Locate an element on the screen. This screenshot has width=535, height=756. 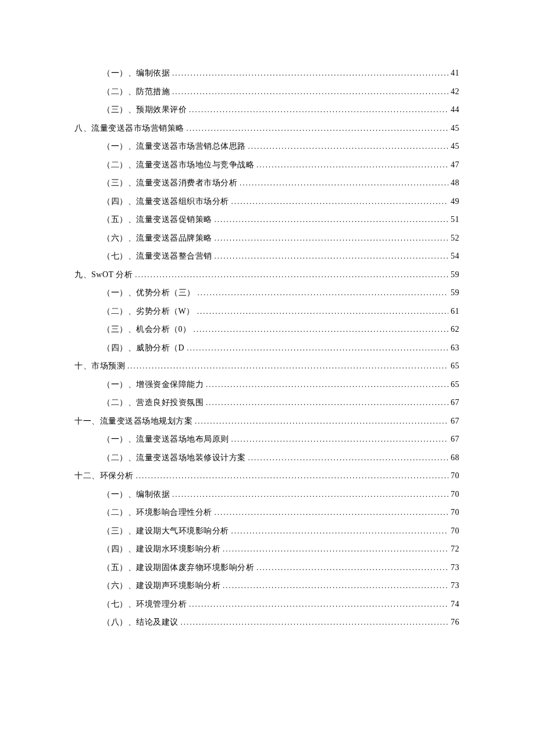
toc-entry-label: （六）、流量变送器品牌策略 is located at coordinates (157, 238).